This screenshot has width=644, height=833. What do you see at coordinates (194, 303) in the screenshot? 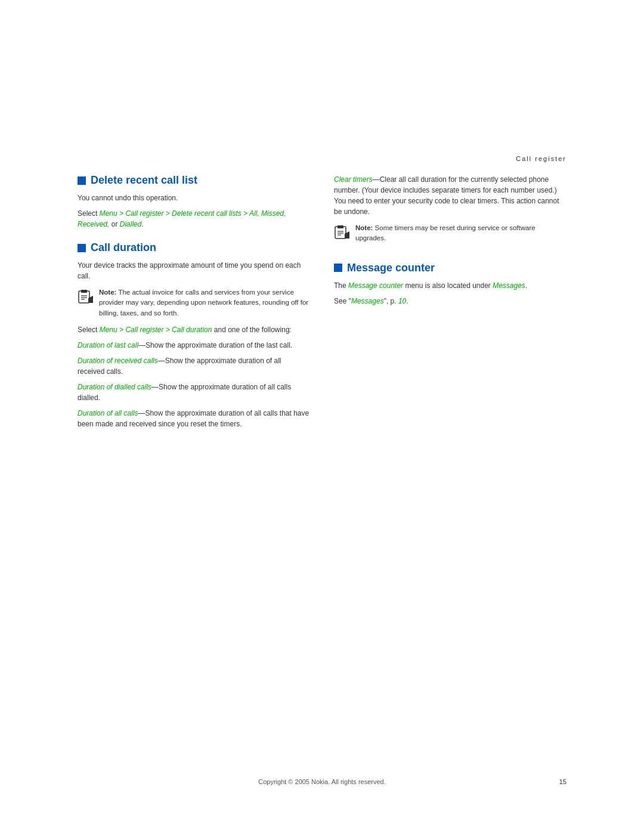
I see `call-duration-note: Note: The actual invoice for calls and s…` at bounding box center [194, 303].